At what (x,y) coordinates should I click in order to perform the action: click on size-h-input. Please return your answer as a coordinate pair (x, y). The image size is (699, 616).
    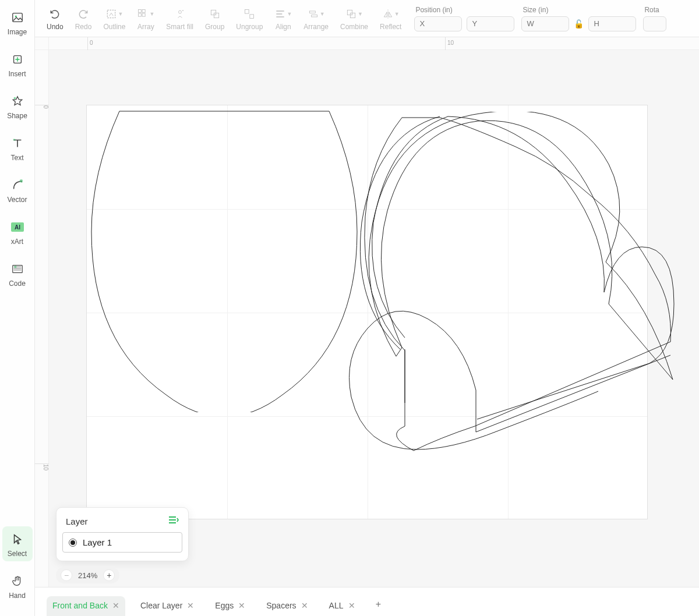
    Looking at the image, I should click on (612, 24).